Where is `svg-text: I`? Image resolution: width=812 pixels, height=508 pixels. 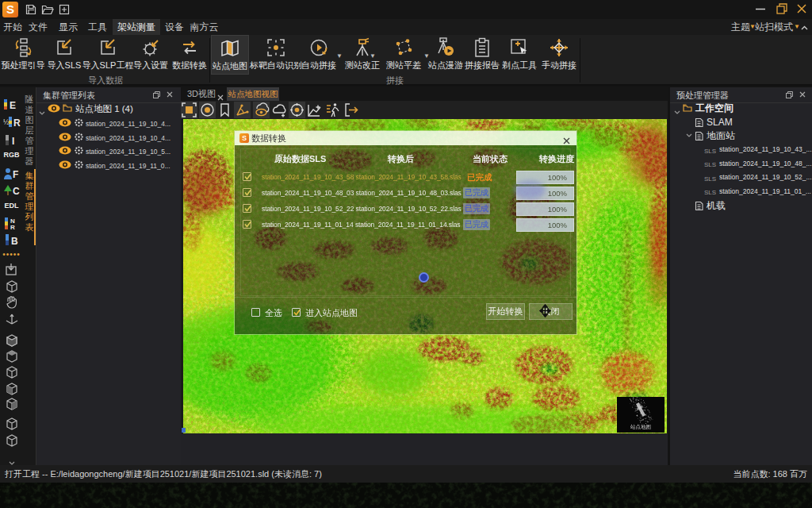
svg-text: I is located at coordinates (13, 141).